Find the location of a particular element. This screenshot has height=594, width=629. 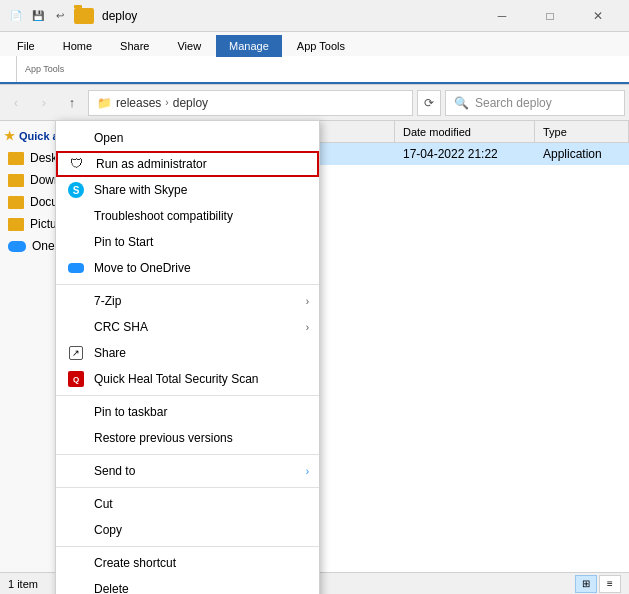

ctx-shield-icon is located at coordinates (78, 164).